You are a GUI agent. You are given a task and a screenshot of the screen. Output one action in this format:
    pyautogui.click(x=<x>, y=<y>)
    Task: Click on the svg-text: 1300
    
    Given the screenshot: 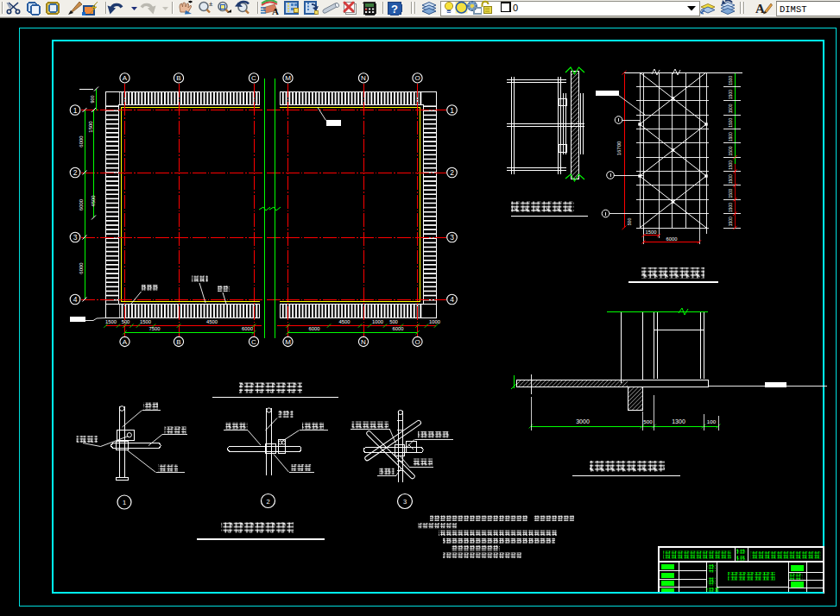 What is the action you would take?
    pyautogui.click(x=679, y=421)
    